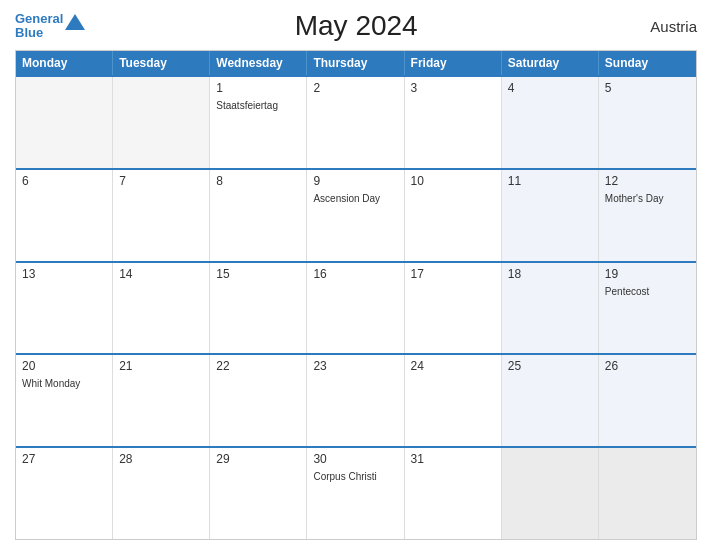  What do you see at coordinates (39, 26) in the screenshot?
I see `logo-text: General Blue` at bounding box center [39, 26].